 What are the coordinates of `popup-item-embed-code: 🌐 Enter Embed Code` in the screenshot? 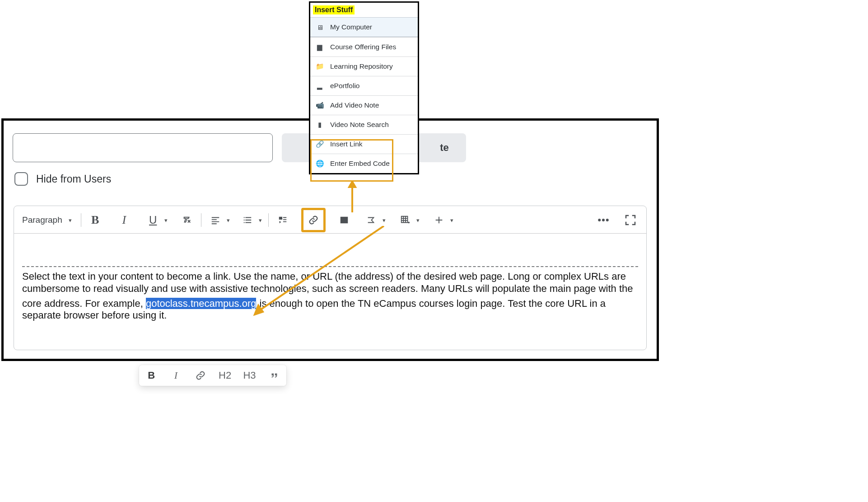 It's located at (364, 164).